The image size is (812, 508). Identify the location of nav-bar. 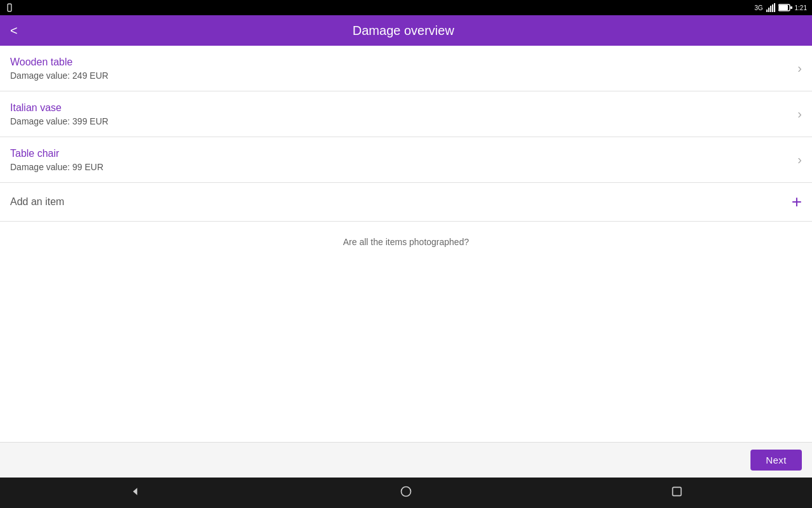
(406, 493).